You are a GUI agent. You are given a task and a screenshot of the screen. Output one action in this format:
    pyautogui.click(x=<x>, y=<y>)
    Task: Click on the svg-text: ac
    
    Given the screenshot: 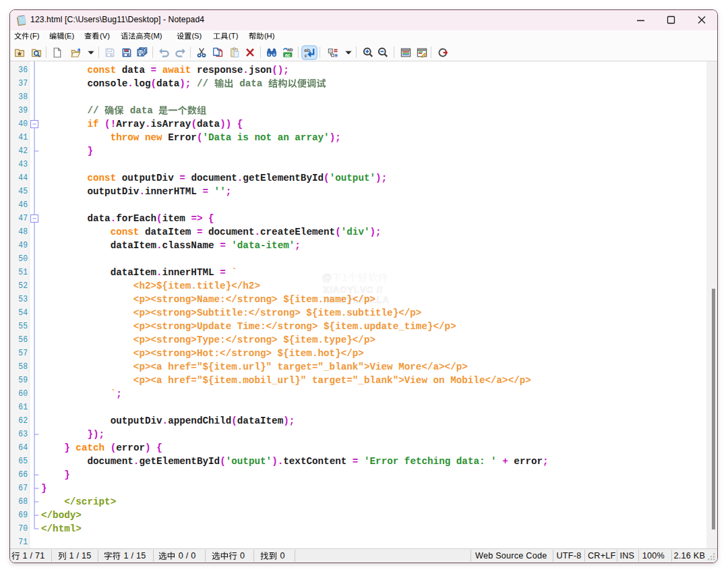 What is the action you would take?
    pyautogui.click(x=288, y=55)
    